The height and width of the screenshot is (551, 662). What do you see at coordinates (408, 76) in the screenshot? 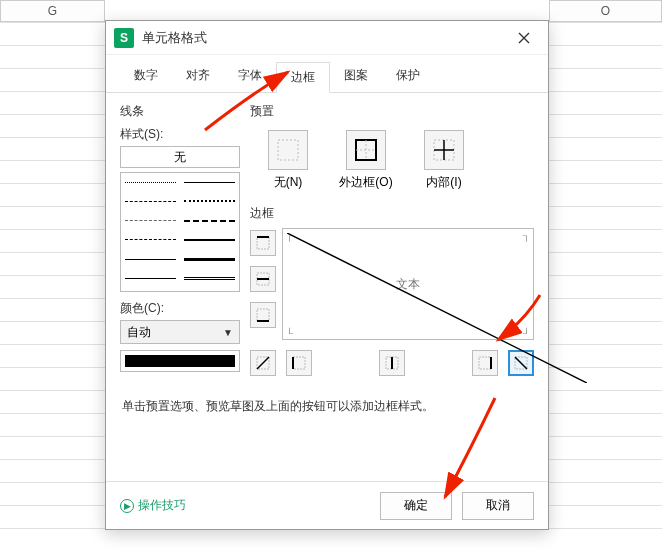
I see `tab-protection: 保护` at bounding box center [408, 76].